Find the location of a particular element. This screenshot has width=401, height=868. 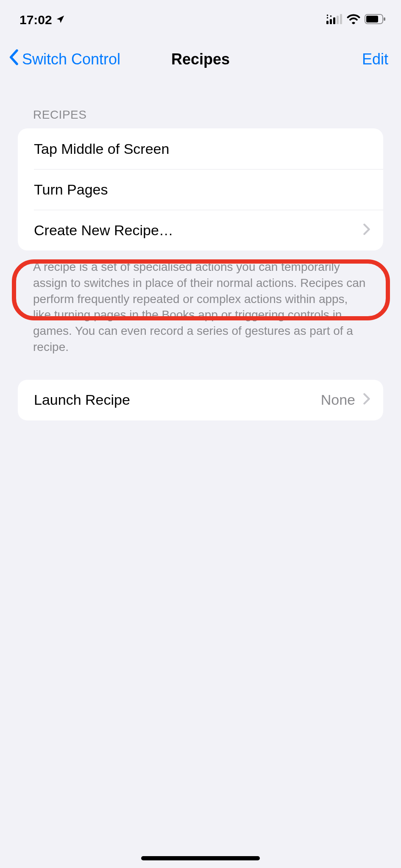

list-item-label: Create New Recipe… is located at coordinates (103, 230).